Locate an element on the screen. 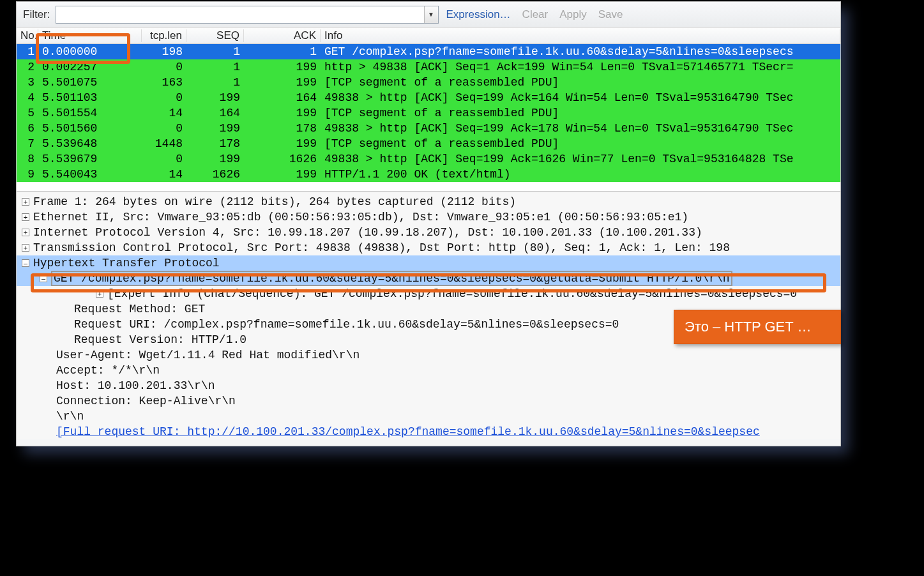 The image size is (924, 576). tree-ip-label: Internet Protocol Version 4, Src: 10.99.… is located at coordinates (368, 232).